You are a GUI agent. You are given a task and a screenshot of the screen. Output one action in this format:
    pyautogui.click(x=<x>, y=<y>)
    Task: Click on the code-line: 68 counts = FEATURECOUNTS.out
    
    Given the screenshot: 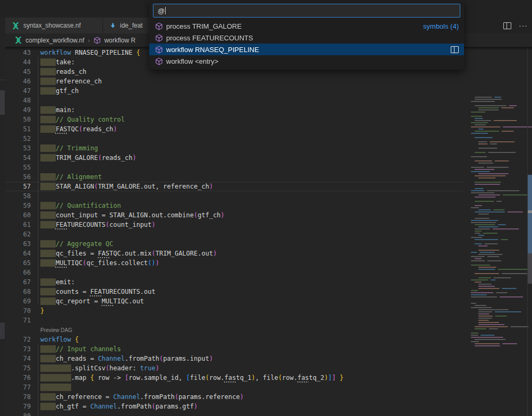 What is the action you would take?
    pyautogui.click(x=235, y=292)
    